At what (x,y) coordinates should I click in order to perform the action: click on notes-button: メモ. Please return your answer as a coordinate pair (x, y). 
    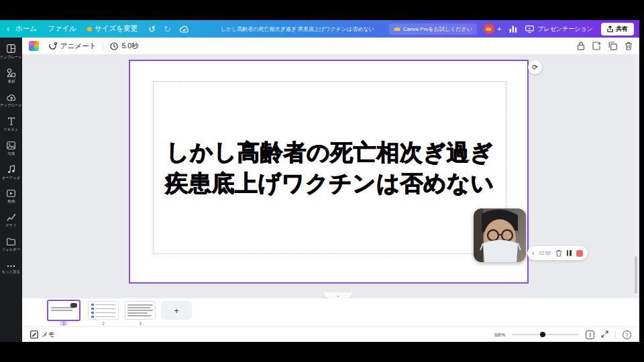
    Looking at the image, I should click on (42, 335).